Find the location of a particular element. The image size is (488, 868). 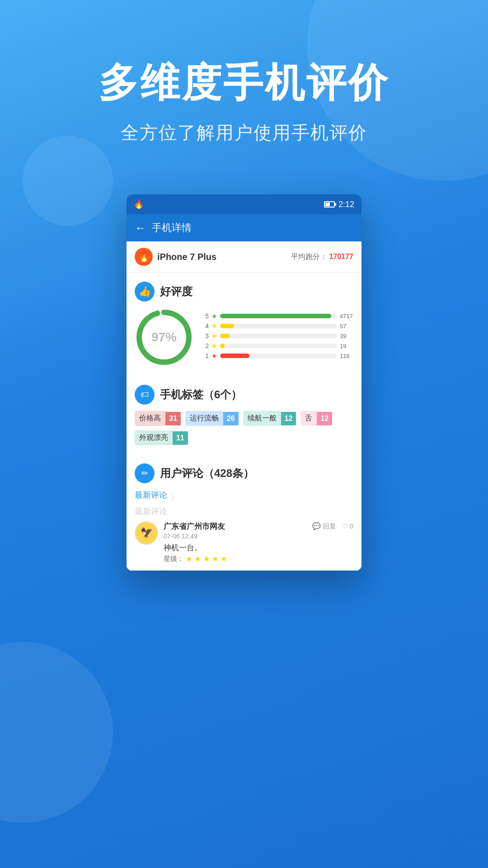

rating-bars: 5 ★ 4717 4 ★ 57 is located at coordinates (278, 337).